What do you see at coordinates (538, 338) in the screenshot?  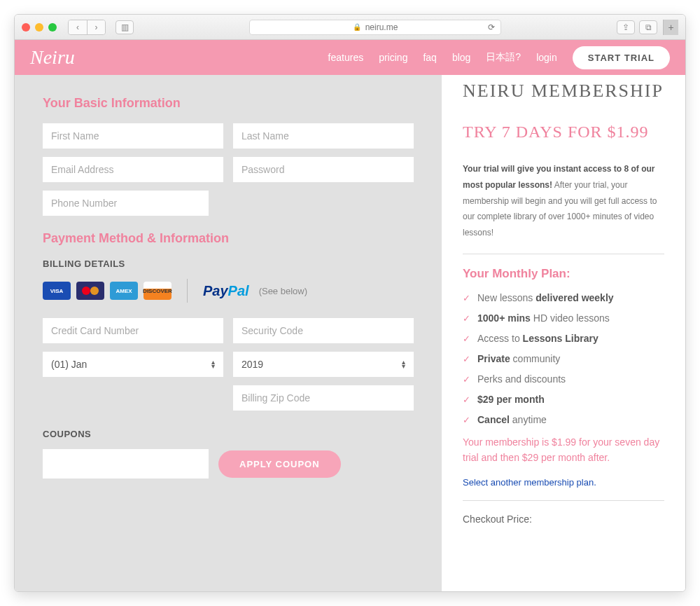 I see `plan-item-text: Access to Lessons Library` at bounding box center [538, 338].